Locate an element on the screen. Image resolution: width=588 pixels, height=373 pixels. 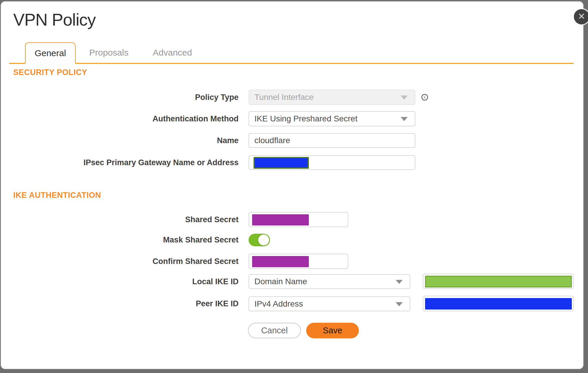
tab-advanced: Advanced is located at coordinates (172, 53).